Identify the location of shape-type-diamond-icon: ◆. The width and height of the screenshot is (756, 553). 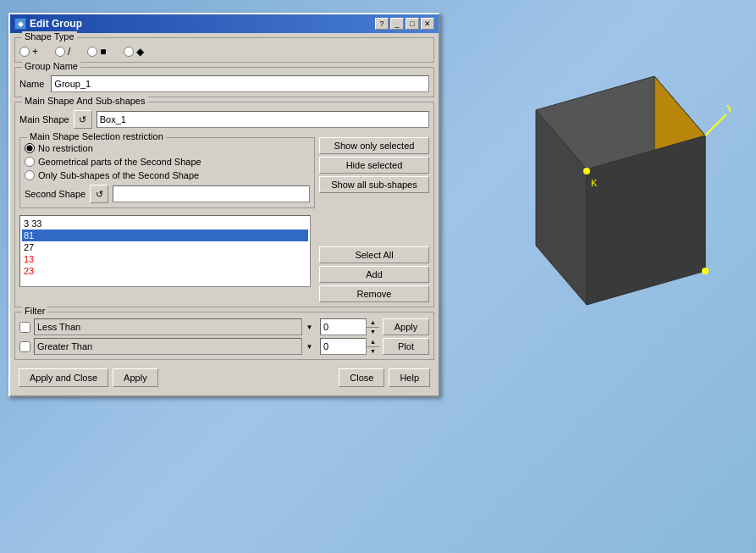
(141, 52).